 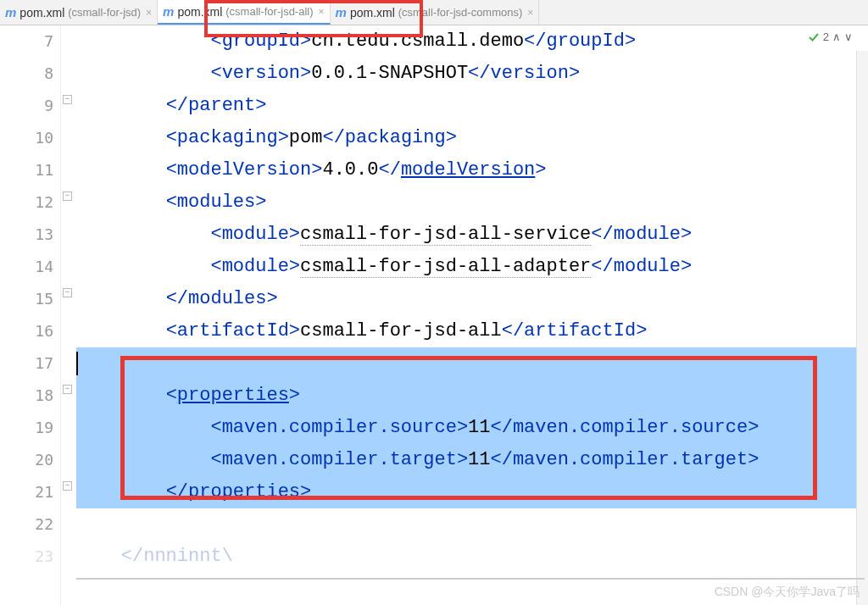 I want to click on line-number: 18, so click(x=31, y=396).